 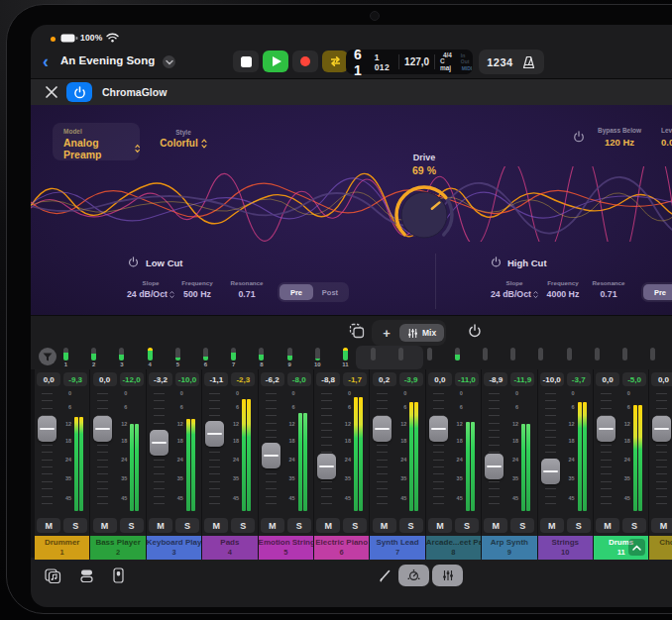 What do you see at coordinates (53, 575) in the screenshot?
I see `loop-browser-button` at bounding box center [53, 575].